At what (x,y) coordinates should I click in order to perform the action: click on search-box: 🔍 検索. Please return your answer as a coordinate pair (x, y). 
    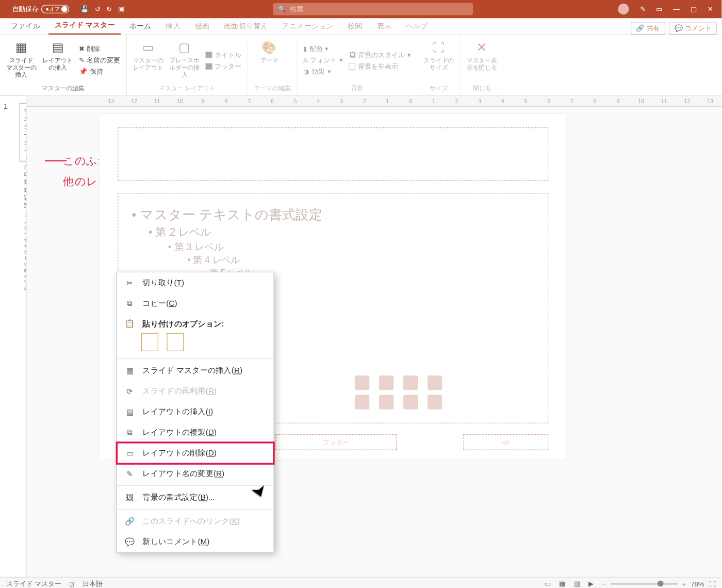
    Looking at the image, I should click on (373, 9).